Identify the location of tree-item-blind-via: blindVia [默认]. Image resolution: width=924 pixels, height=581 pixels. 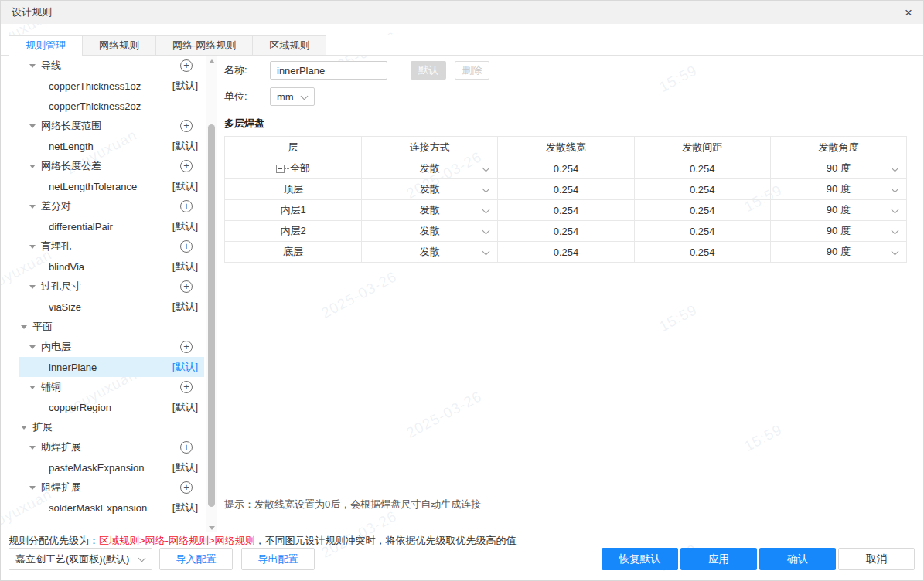
(107, 267).